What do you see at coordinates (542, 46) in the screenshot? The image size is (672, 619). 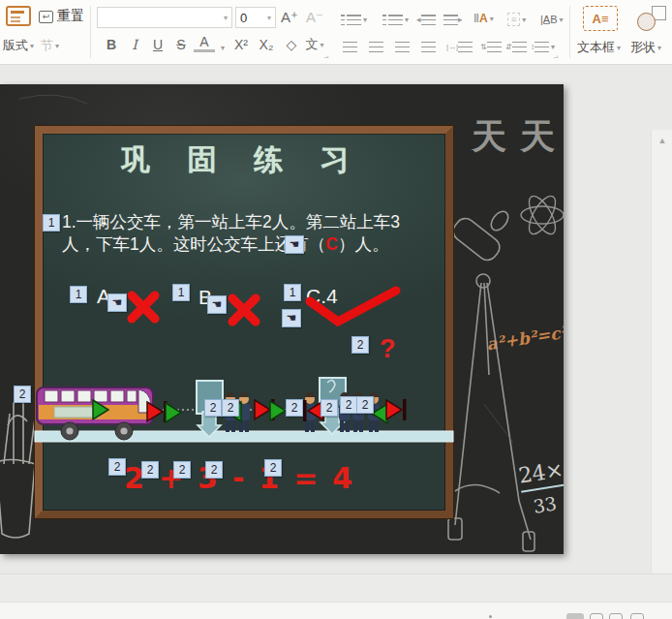 I see `line-spacing-icon` at bounding box center [542, 46].